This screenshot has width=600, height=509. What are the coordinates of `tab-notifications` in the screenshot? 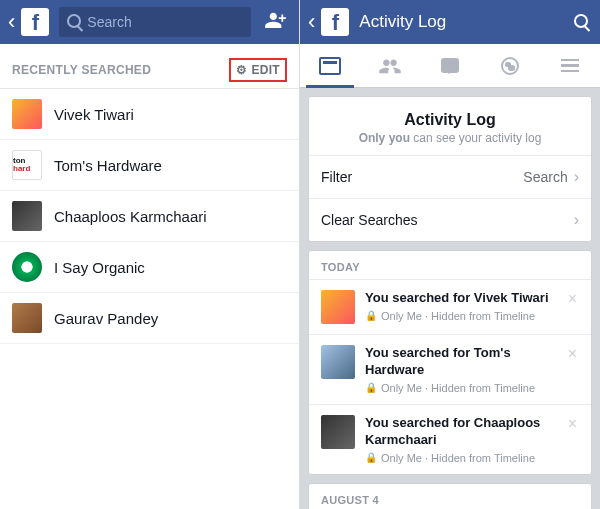 It's located at (510, 66).